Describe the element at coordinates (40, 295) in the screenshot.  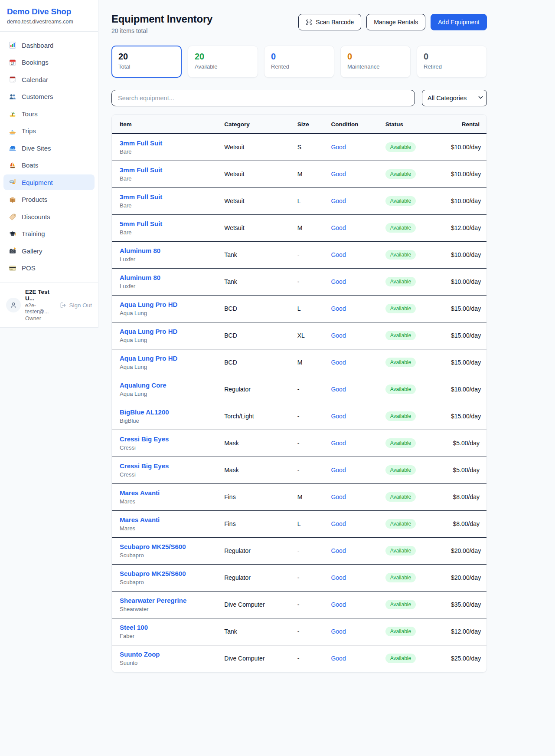
I see `user-name: E2E Test U...` at that location.